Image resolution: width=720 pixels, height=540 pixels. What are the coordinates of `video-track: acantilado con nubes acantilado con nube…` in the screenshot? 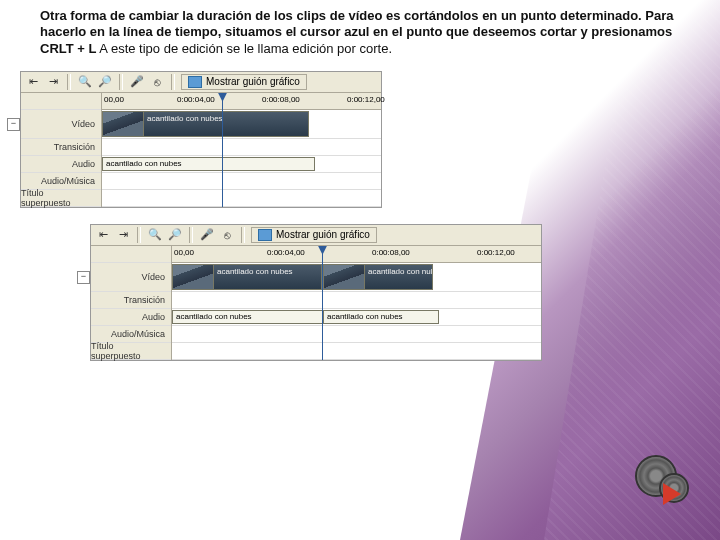 It's located at (356, 278).